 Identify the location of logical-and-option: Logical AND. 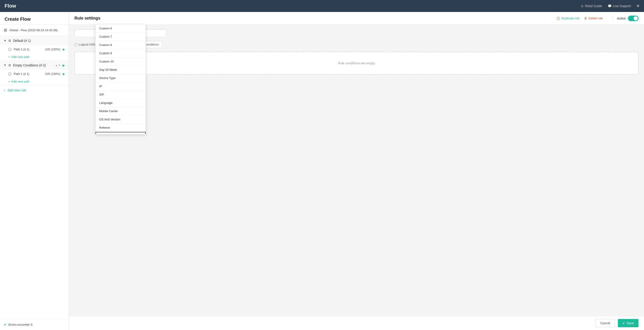
(85, 45).